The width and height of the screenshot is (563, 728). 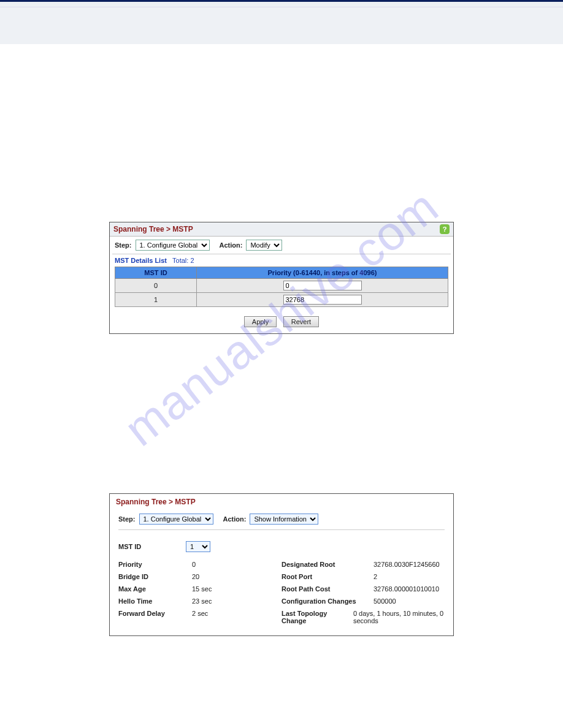 I want to click on cfg-label: Configuration Changes, so click(x=327, y=601).